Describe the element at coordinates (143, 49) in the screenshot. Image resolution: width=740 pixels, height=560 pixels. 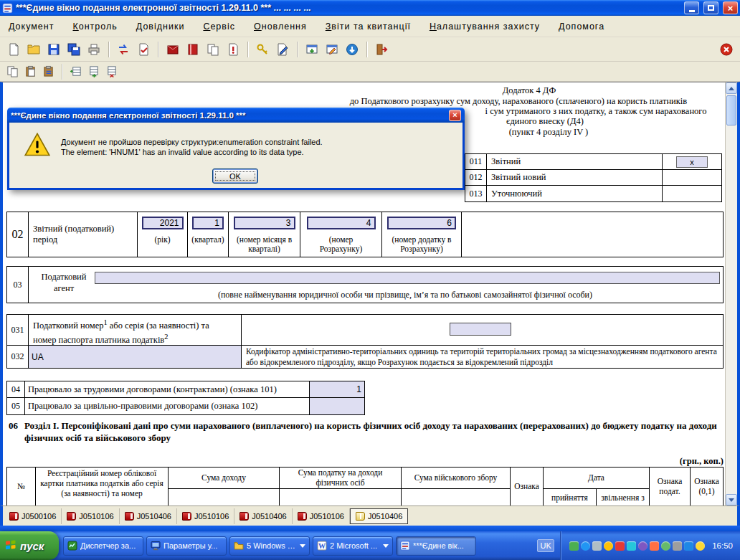
I see `check-document-icon` at that location.